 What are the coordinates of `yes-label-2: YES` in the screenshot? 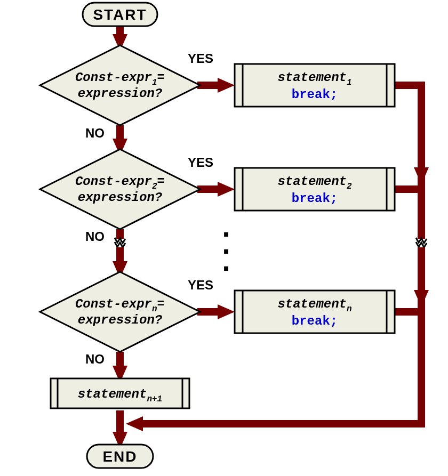 It's located at (201, 162).